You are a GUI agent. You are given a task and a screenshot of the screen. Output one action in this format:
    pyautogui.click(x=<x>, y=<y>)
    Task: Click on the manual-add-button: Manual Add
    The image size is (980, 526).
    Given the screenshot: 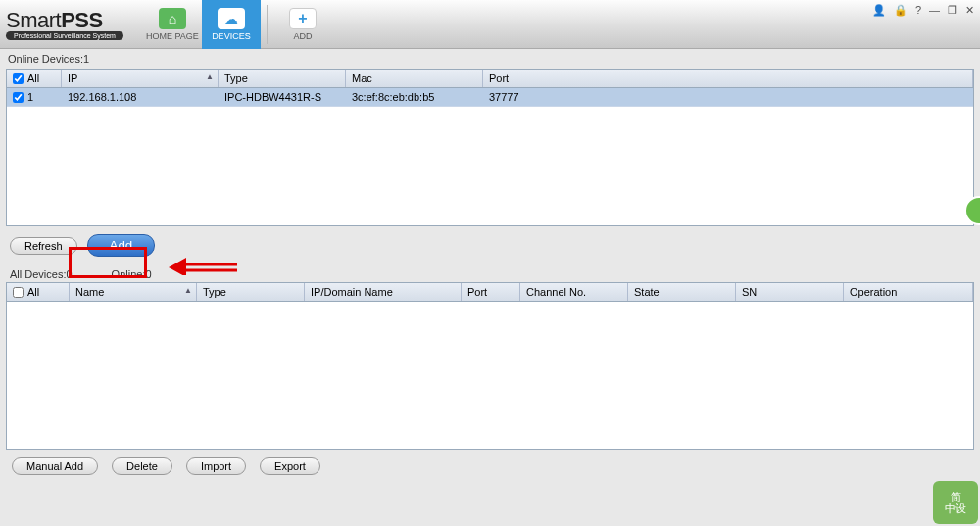 What is the action you would take?
    pyautogui.click(x=55, y=466)
    